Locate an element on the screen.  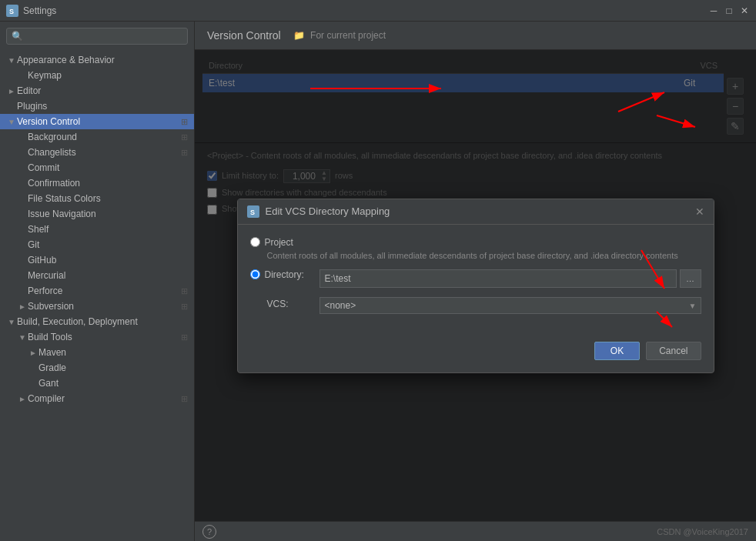
sidebar-item-label: Editor is located at coordinates (102, 91).